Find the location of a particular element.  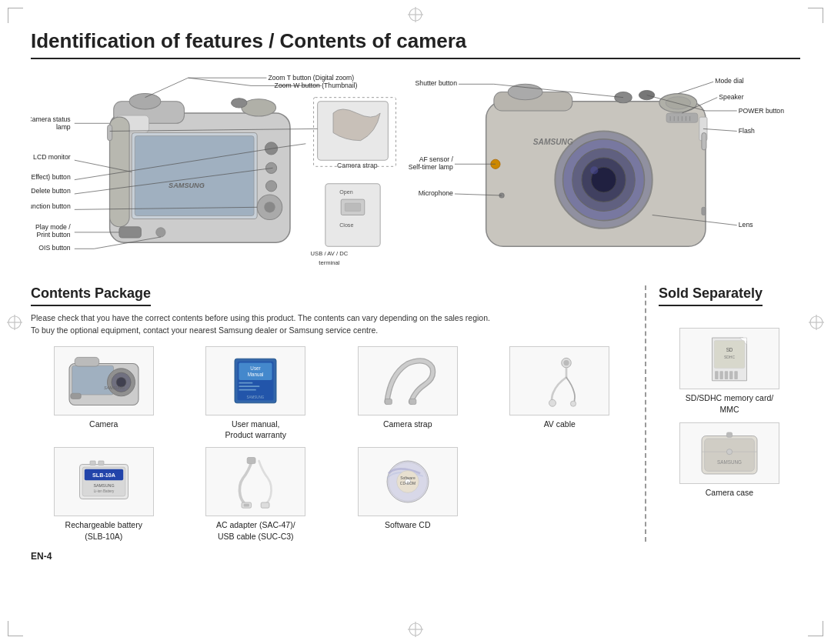

item-av-cable-label: AV cable is located at coordinates (560, 425).